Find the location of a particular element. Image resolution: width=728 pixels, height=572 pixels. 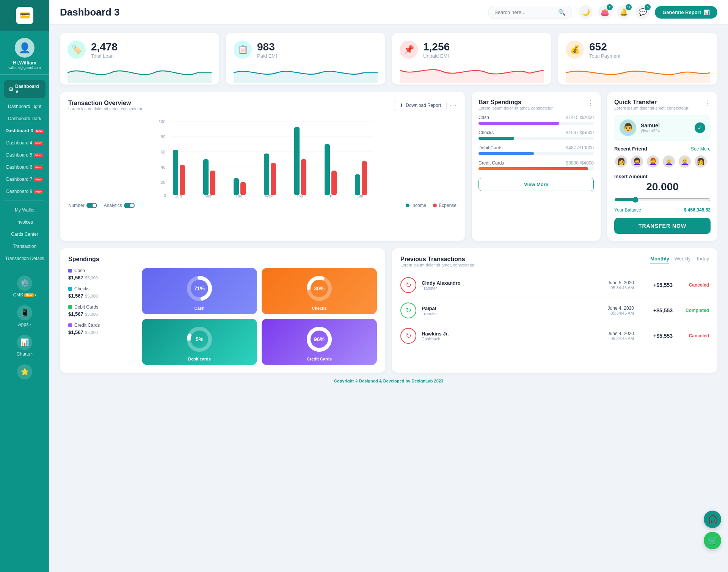

checks-amount: $1,567 is located at coordinates (76, 296).